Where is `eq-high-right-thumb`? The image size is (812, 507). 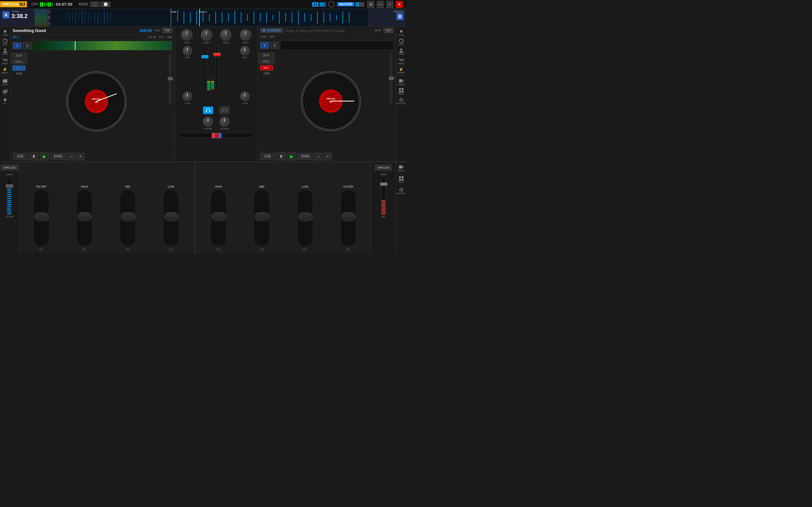
eq-high-right-thumb is located at coordinates (219, 217).